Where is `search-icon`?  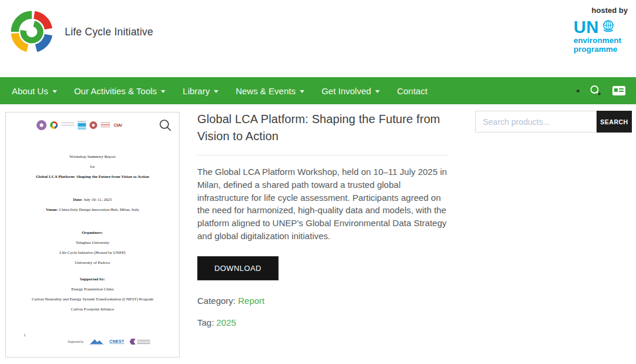
search-icon is located at coordinates (595, 91).